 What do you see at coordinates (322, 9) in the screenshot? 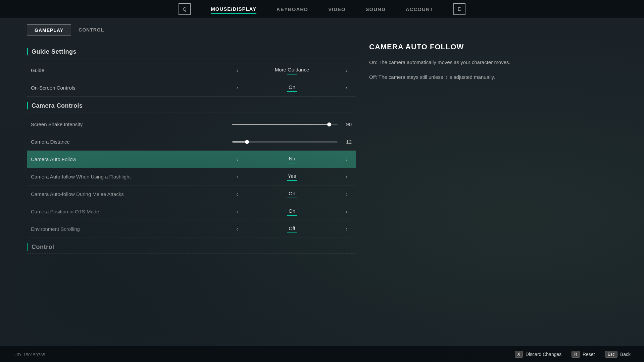
I see `top-navigation: Q MOUSE/DISPLAY KEYBOARD VIDEO SOUND ACC…` at bounding box center [322, 9].